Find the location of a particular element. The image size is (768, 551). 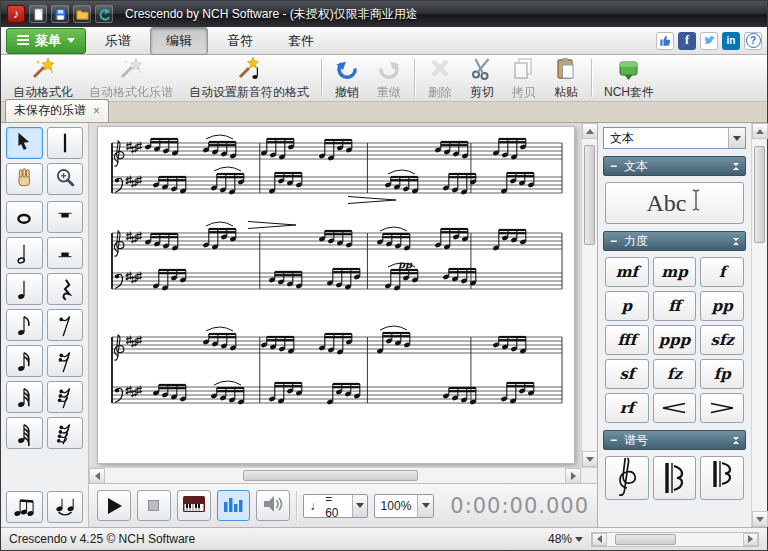

dynamic-fff: fff is located at coordinates (627, 340).